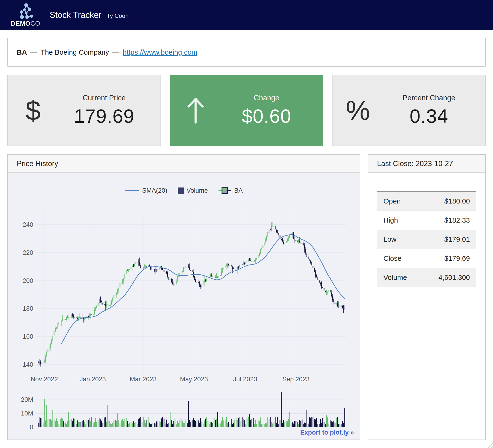 This screenshot has width=493, height=448. What do you see at coordinates (143, 379) in the screenshot?
I see `svg-text: Mar 2023` at bounding box center [143, 379].